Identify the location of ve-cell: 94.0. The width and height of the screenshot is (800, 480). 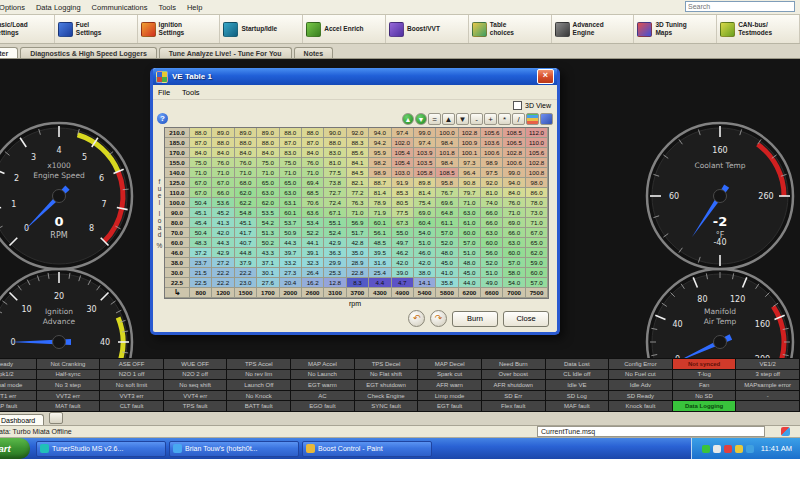
(380, 133).